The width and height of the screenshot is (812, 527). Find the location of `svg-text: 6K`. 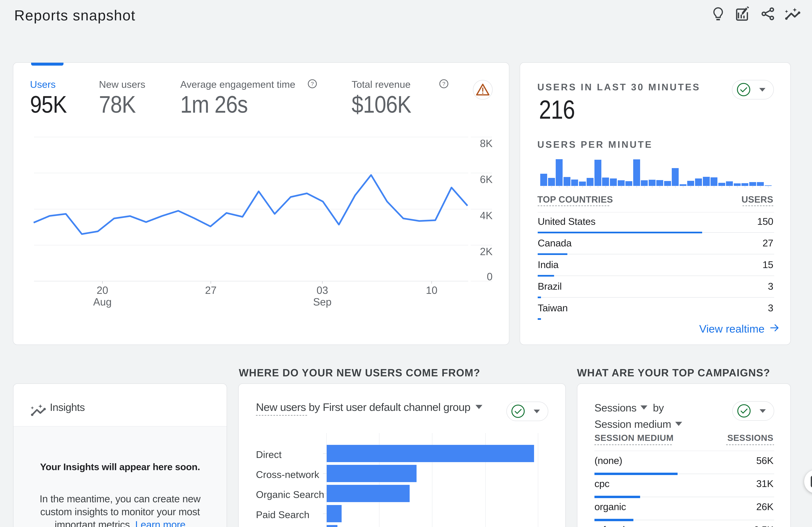

svg-text: 6K is located at coordinates (486, 179).